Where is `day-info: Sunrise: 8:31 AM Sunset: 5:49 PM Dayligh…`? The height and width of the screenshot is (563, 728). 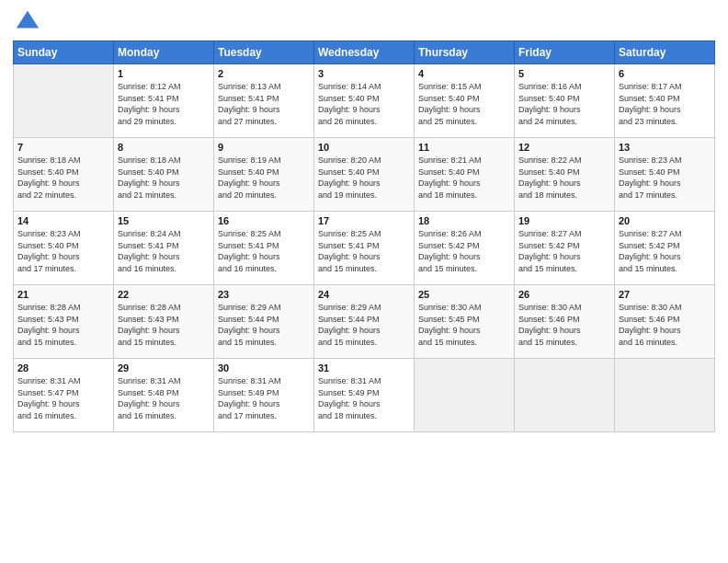 day-info: Sunrise: 8:31 AM Sunset: 5:49 PM Dayligh… is located at coordinates (264, 398).